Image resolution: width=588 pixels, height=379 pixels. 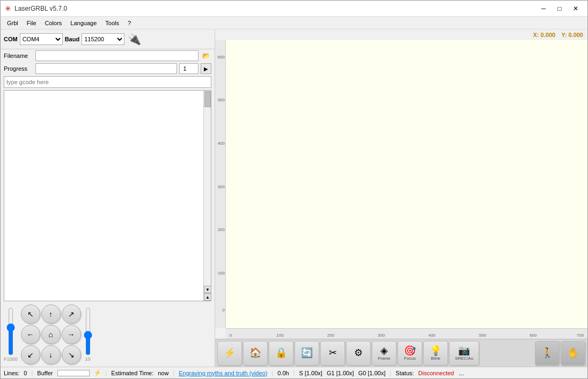 I want to click on time-label: Estimated Time:, so click(x=132, y=373).